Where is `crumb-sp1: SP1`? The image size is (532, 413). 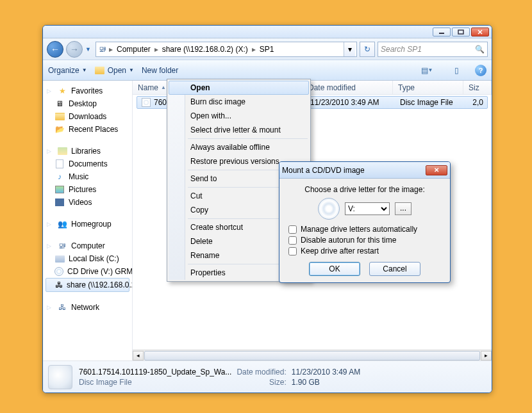
crumb-sp1: SP1 is located at coordinates (267, 49).